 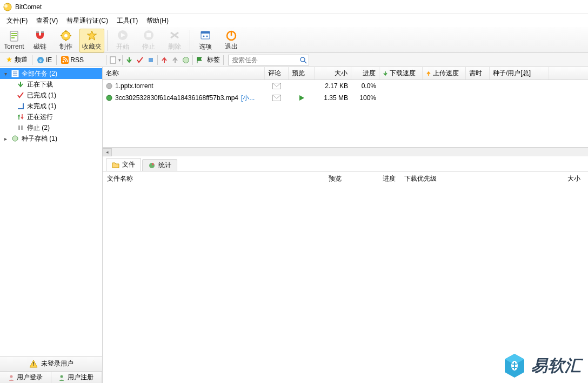 What do you see at coordinates (424, 179) in the screenshot?
I see `fcol-priority: 下载优先级` at bounding box center [424, 179].